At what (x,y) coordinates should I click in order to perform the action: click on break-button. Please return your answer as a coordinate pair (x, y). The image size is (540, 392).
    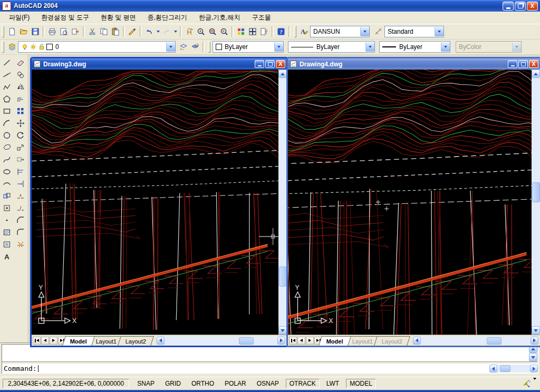
    Looking at the image, I should click on (21, 208).